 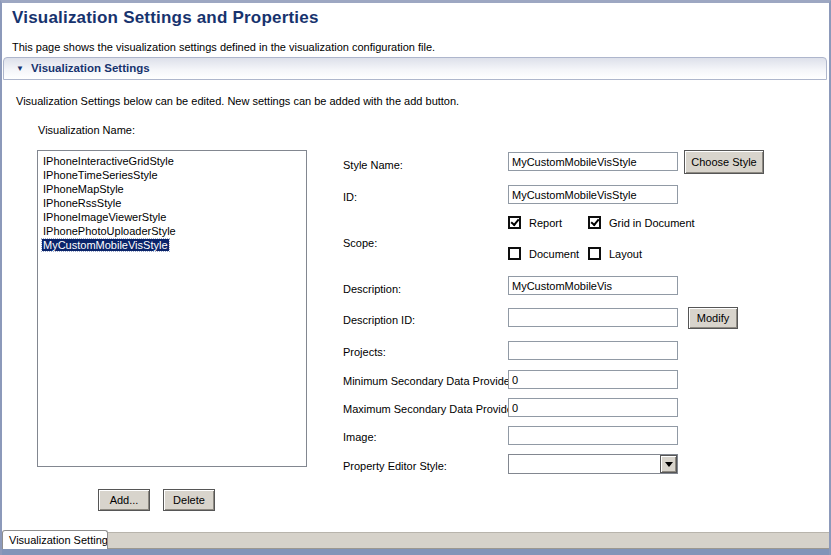 What do you see at coordinates (593, 286) in the screenshot?
I see `description-input` at bounding box center [593, 286].